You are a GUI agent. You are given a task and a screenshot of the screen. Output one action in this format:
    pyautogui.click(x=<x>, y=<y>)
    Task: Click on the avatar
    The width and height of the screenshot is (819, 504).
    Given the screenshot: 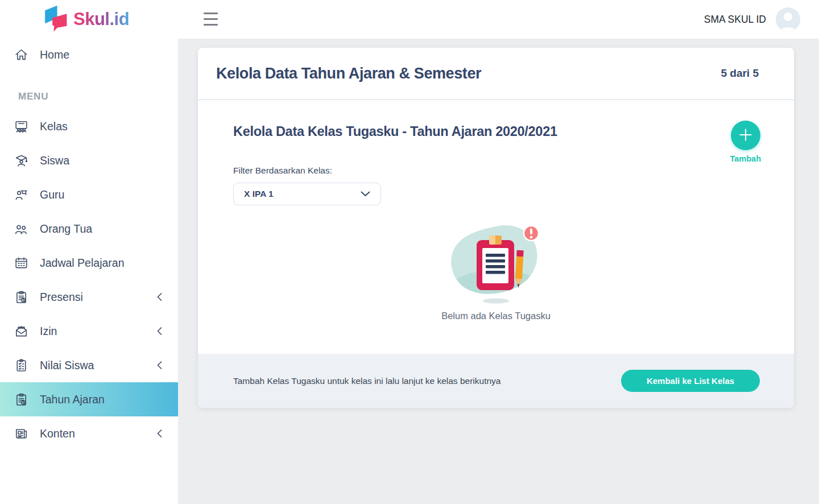 What is the action you would take?
    pyautogui.click(x=788, y=19)
    